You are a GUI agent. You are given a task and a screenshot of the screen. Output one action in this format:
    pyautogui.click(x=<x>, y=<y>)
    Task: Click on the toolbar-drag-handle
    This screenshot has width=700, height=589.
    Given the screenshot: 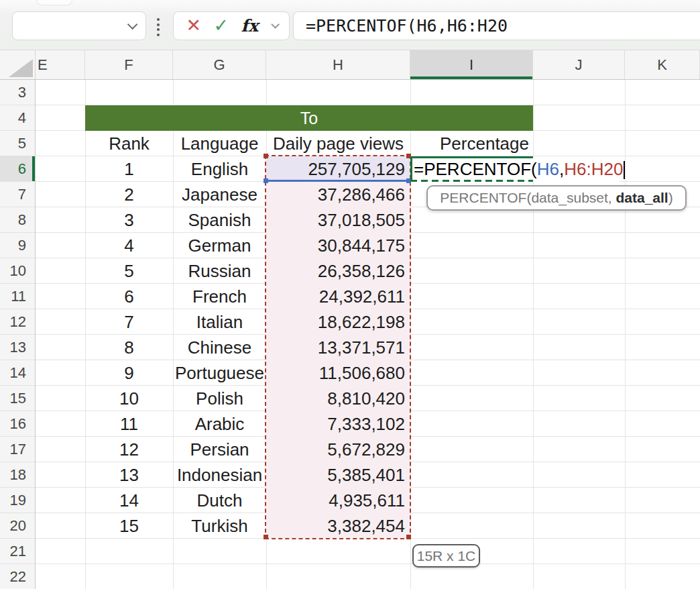 What is the action you would take?
    pyautogui.click(x=158, y=27)
    